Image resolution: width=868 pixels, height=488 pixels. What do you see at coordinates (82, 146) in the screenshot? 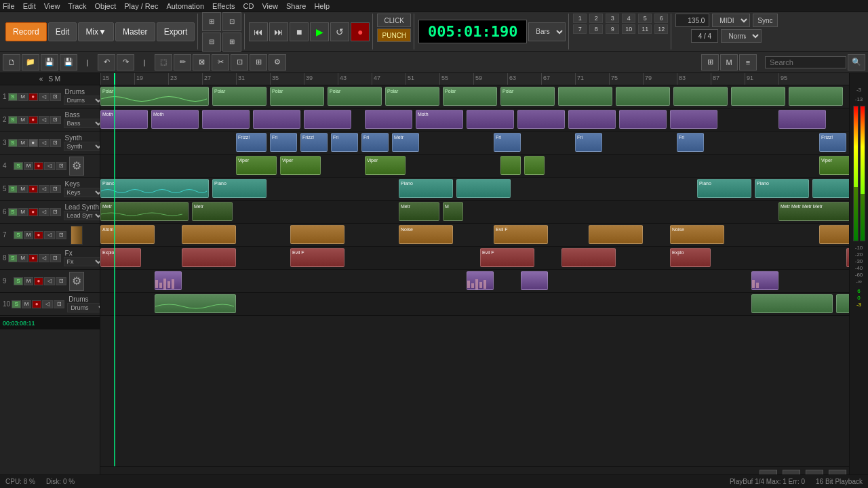
I see `track-instrument-3: Synth` at bounding box center [82, 146].